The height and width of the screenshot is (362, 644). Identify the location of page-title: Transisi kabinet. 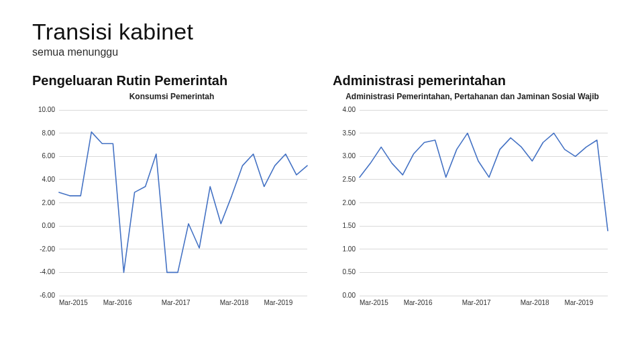
(322, 32).